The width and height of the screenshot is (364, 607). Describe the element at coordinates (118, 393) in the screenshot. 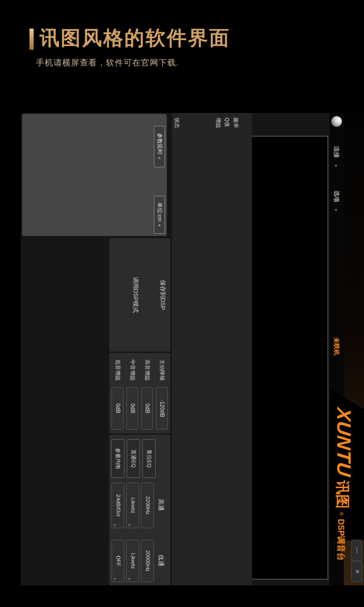

I see `gain-row: 低音增益0dB` at that location.